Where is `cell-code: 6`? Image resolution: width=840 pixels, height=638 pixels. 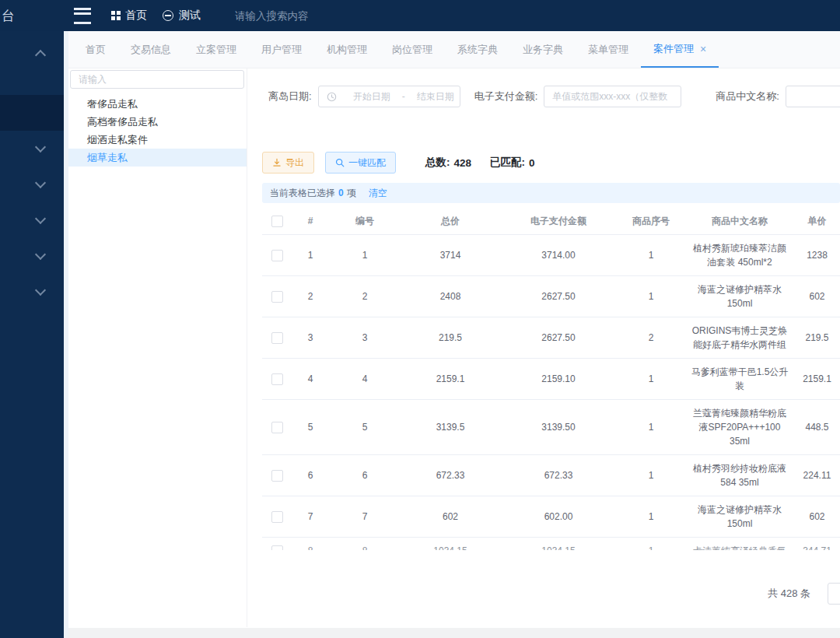
cell-code: 6 is located at coordinates (365, 476).